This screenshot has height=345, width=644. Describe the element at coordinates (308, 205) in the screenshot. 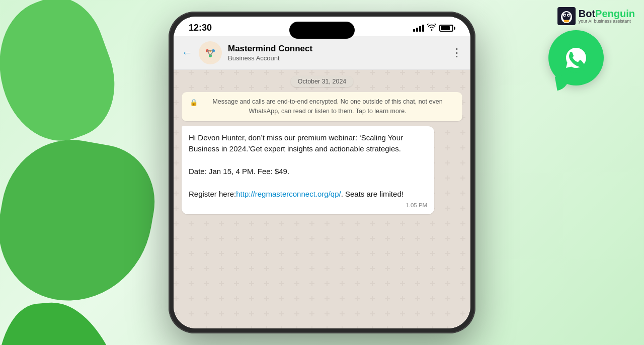

I see `message-footer: 1.05 PM` at that location.